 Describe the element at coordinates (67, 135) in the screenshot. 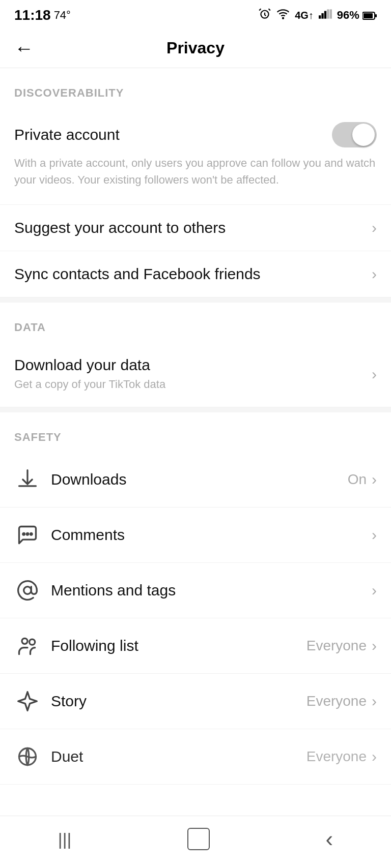

I see `private-account-label: Private account` at that location.